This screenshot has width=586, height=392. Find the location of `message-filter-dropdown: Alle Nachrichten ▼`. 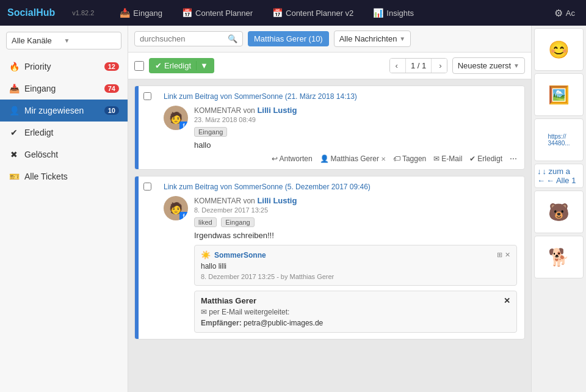

message-filter-dropdown: Alle Nachrichten ▼ is located at coordinates (372, 39).